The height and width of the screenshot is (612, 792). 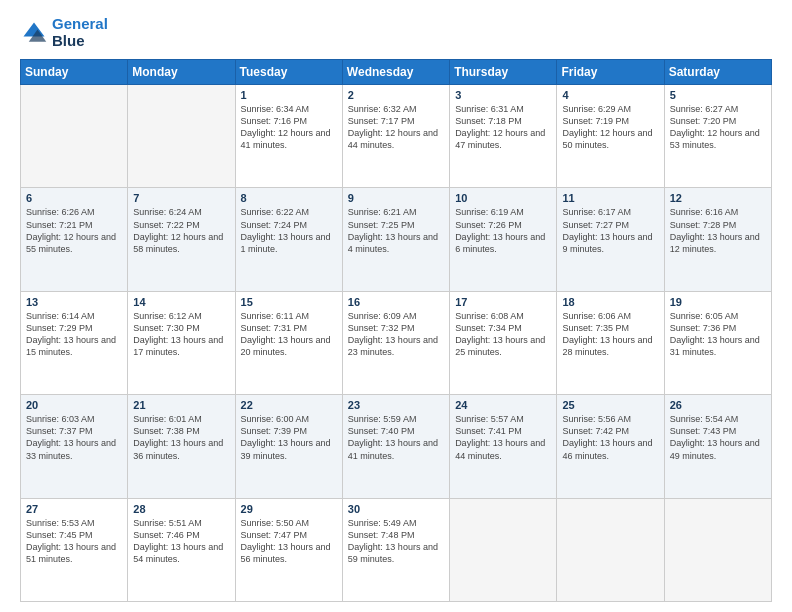 I want to click on day-info: Sunrise: 5:54 AM Sunset: 7:43 PM Dayligh…, so click(x=718, y=438).